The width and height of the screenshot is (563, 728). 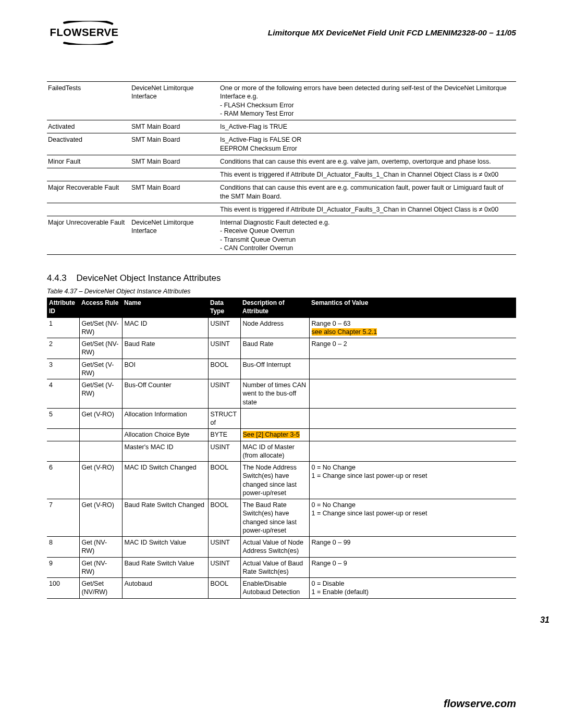 I want to click on attr-desc: Baud Rate, so click(x=275, y=349).